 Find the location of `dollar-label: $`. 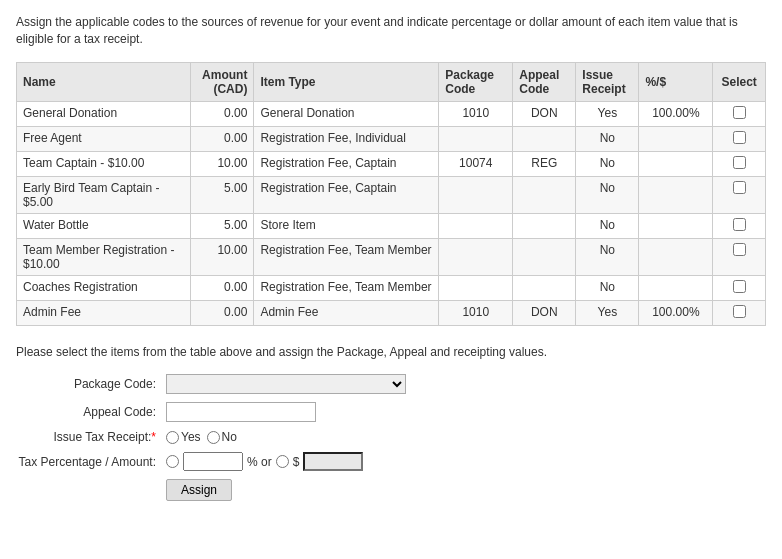

dollar-label: $ is located at coordinates (296, 462).